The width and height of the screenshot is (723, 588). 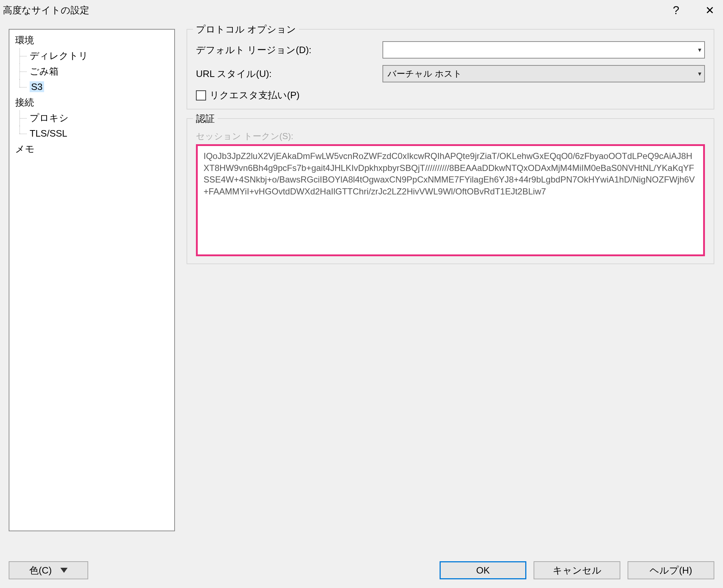 I want to click on tree-item-s3: S3, so click(x=92, y=87).